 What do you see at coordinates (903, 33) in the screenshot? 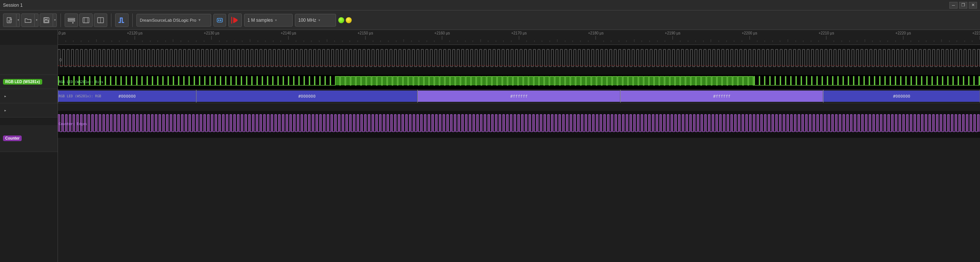
I see `ruler-label-11: +2220 µs` at bounding box center [903, 33].